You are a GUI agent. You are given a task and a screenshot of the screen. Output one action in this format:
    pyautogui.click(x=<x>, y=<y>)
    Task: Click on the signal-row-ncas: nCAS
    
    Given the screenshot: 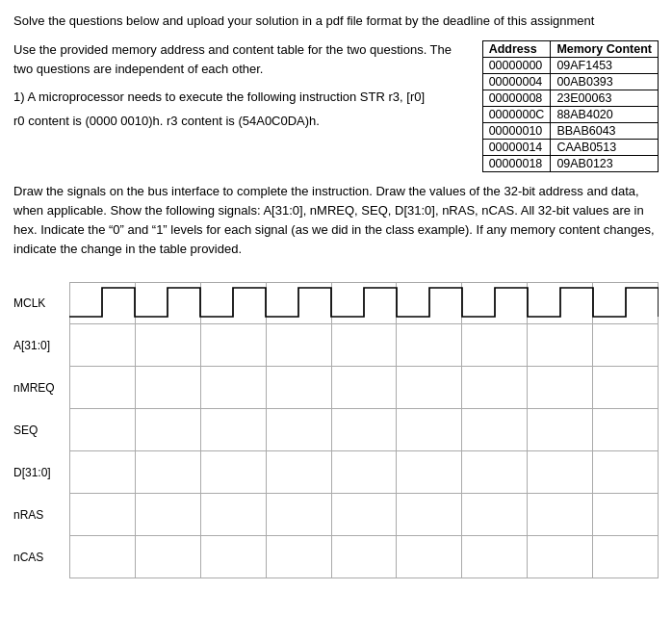 What is the action you would take?
    pyautogui.click(x=336, y=557)
    